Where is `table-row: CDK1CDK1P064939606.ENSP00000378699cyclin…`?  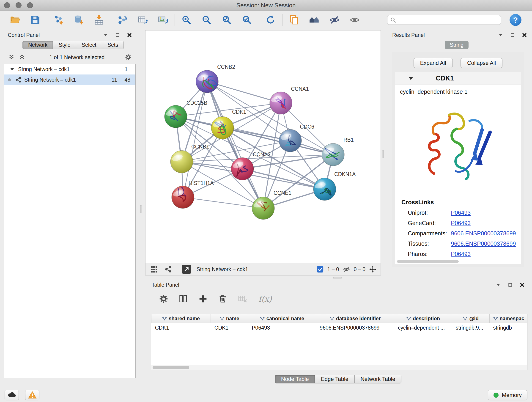
table-row: CDK1CDK1P064939606.ENSP00000378699cyclin… is located at coordinates (340, 328).